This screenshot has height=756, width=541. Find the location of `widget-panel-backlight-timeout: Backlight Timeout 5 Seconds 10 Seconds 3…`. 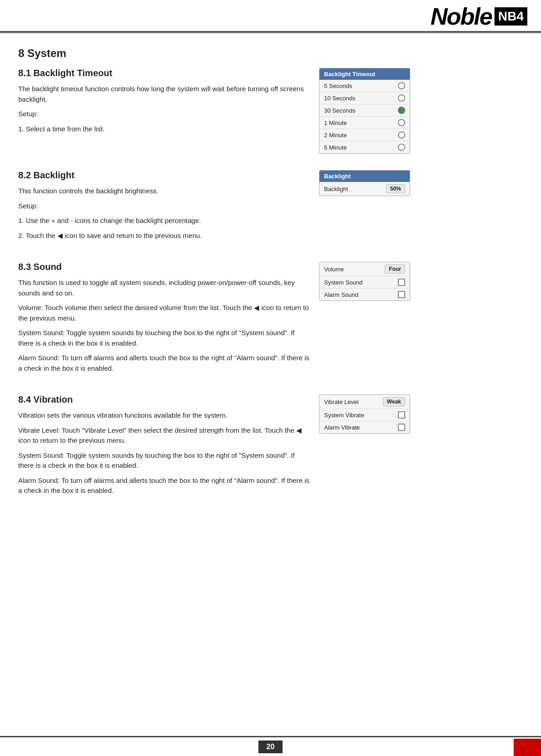

widget-panel-backlight-timeout: Backlight Timeout 5 Seconds 10 Seconds 3… is located at coordinates (365, 111).